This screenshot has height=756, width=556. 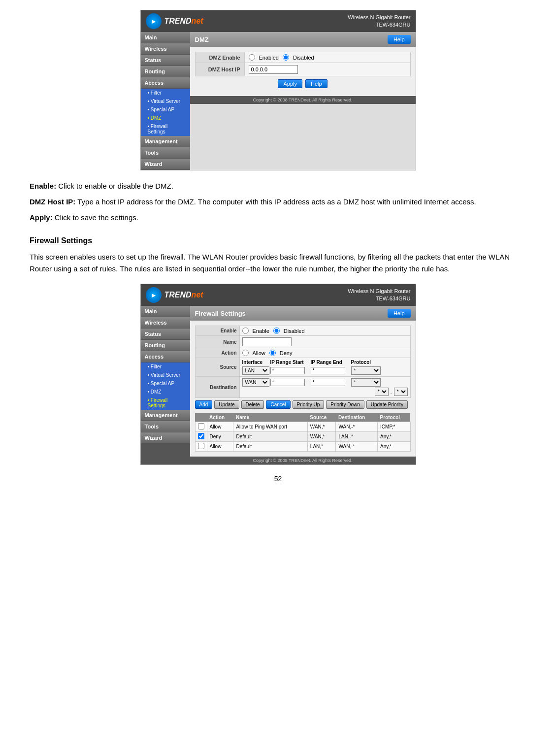 What do you see at coordinates (325, 331) in the screenshot?
I see `fw-enable-options: Enable Disabled` at bounding box center [325, 331].